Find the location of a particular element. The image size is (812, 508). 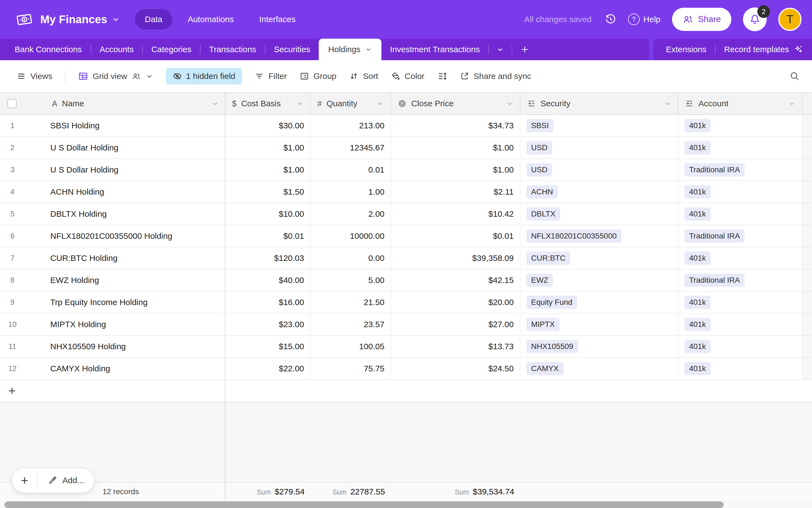

sort-button: Sort is located at coordinates (364, 76).